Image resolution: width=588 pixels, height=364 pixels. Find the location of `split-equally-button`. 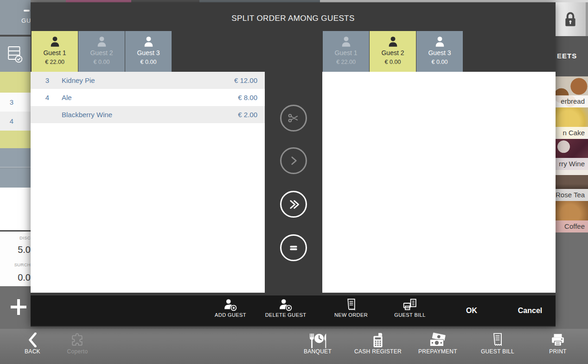

split-equally-button is located at coordinates (294, 248).